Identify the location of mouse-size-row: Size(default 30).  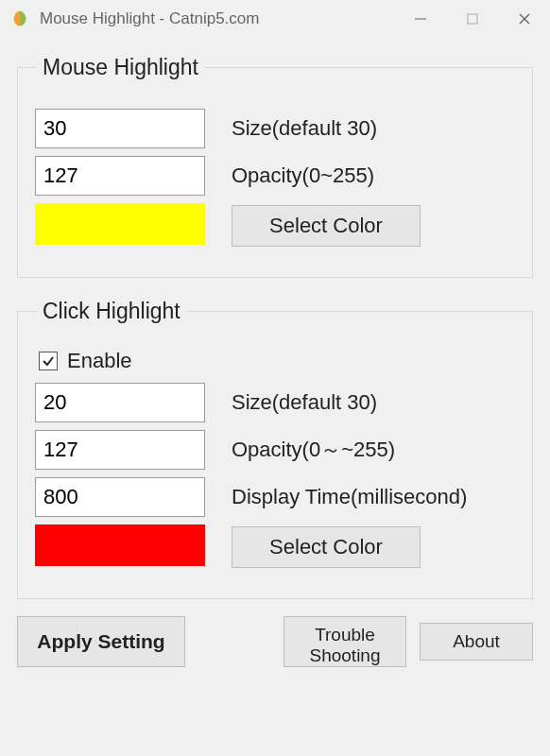
(275, 129).